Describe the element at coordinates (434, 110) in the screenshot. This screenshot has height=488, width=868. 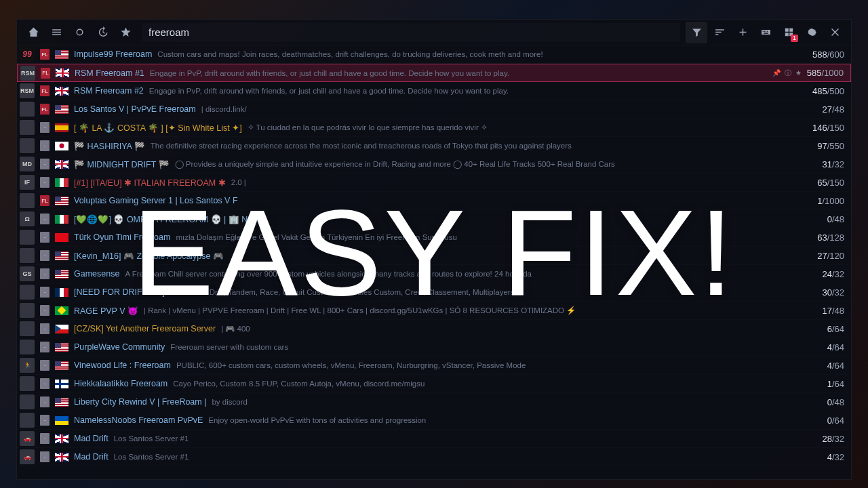
I see `server-row: FLLos Santos V | PvPvE Freeroam| discord…` at that location.